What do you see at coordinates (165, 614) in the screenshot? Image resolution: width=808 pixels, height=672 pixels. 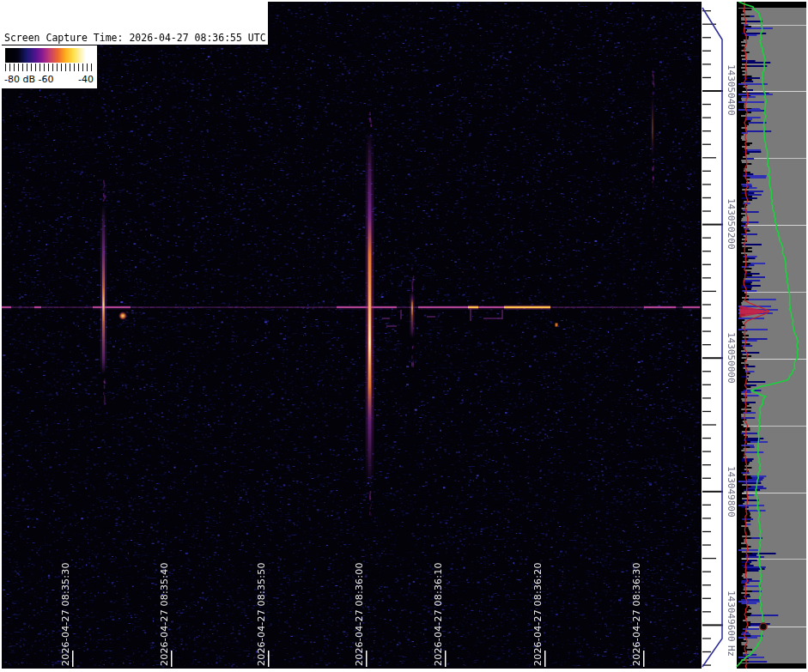 I see `time-tick-label: 2026-04-27 08:35:40` at bounding box center [165, 614].